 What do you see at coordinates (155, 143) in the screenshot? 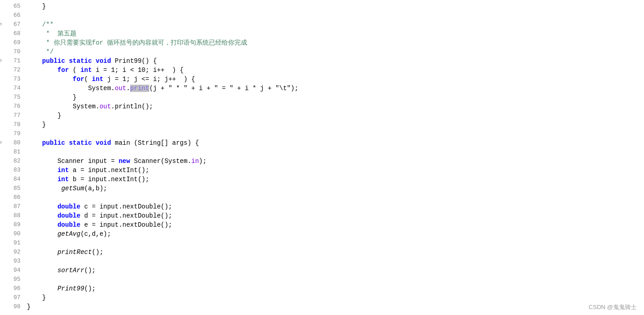
I see `code-token: main (String[] args) {` at bounding box center [155, 143].